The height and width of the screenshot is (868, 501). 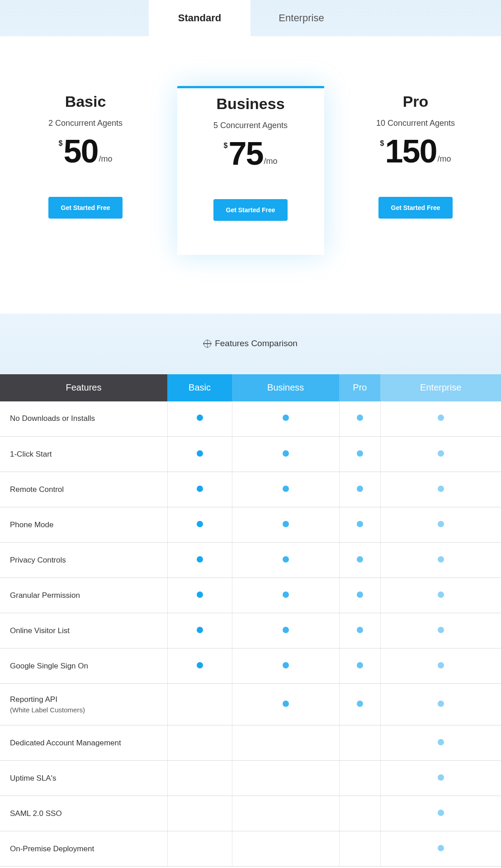 What do you see at coordinates (84, 705) in the screenshot?
I see `feature-label: Reporting API(White Label Customers)` at bounding box center [84, 705].